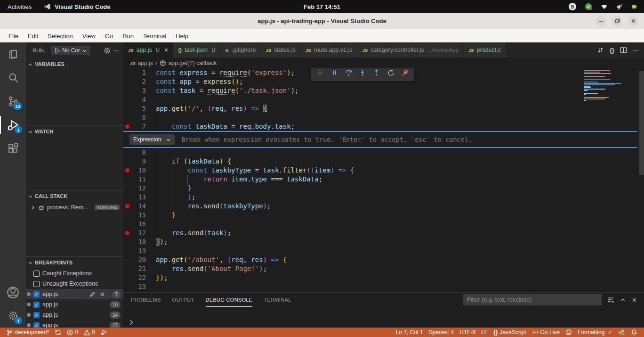  I want to click on debug-filter-input, so click(532, 300).